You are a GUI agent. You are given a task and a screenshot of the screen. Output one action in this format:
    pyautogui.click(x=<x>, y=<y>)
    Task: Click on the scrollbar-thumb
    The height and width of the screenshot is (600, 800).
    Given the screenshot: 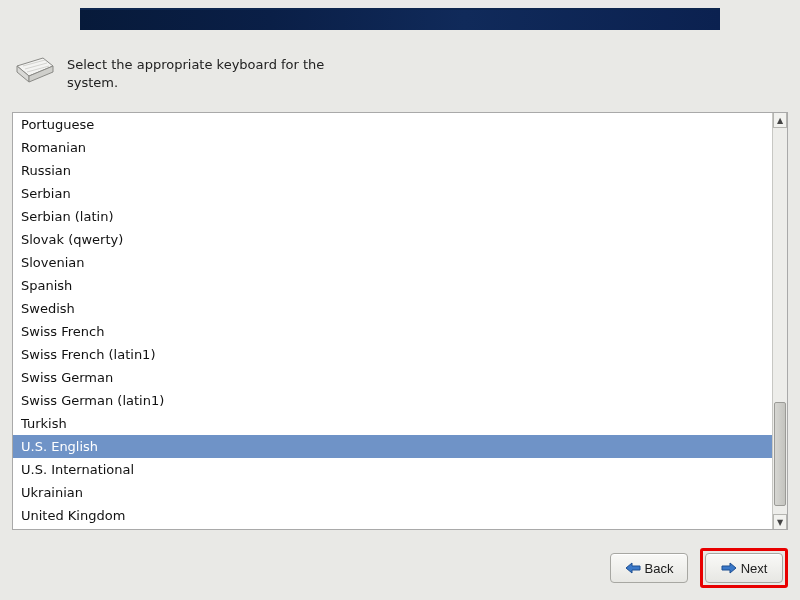 What is the action you would take?
    pyautogui.click(x=780, y=454)
    